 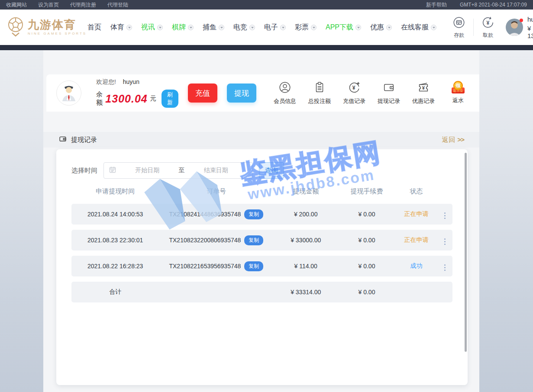 What do you see at coordinates (69, 93) in the screenshot?
I see `member-avatar-icon` at bounding box center [69, 93].